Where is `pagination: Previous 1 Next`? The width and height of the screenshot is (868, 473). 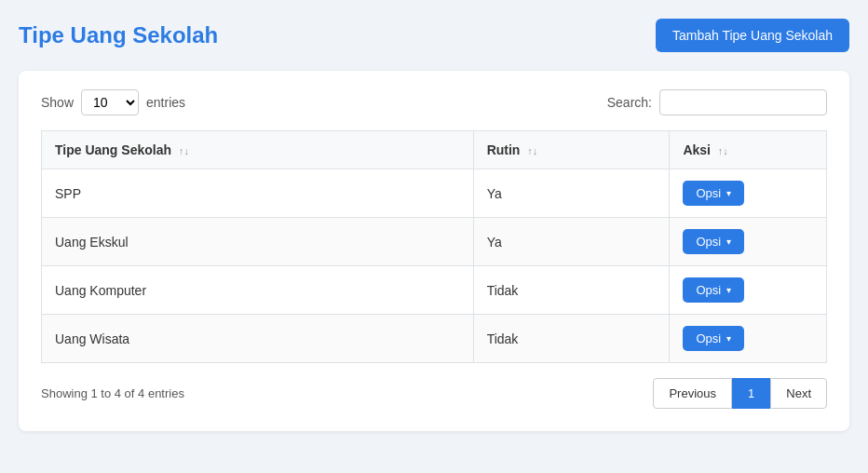
pagination: Previous 1 Next is located at coordinates (739, 393).